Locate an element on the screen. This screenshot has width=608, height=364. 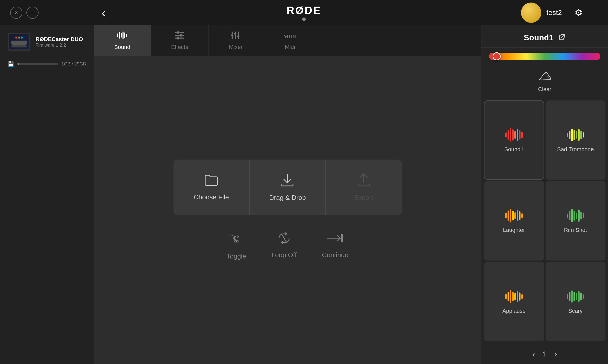
eraser-icon is located at coordinates (545, 77).